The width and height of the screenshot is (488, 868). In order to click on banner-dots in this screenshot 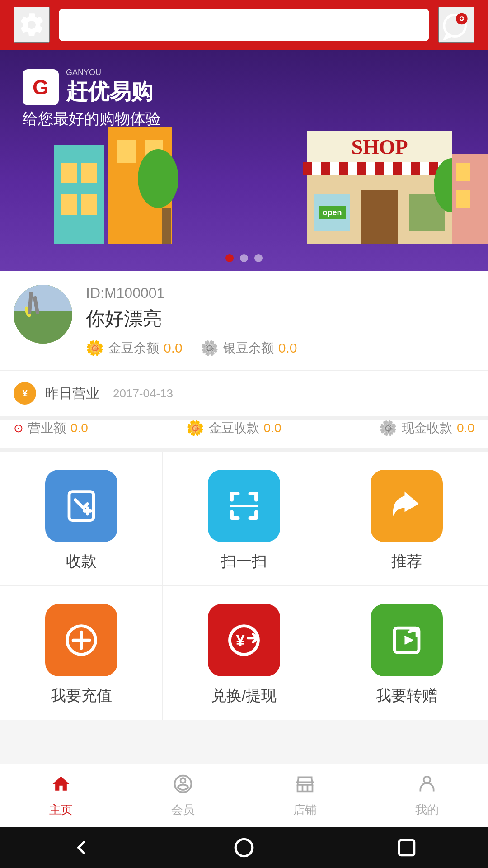, I will do `click(244, 258)`.